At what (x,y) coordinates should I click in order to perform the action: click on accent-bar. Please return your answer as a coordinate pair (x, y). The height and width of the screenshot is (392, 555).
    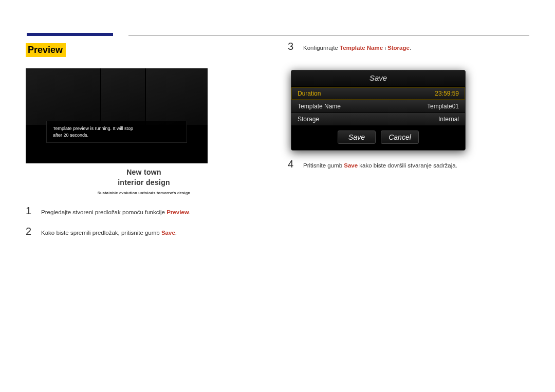
    Looking at the image, I should click on (70, 34).